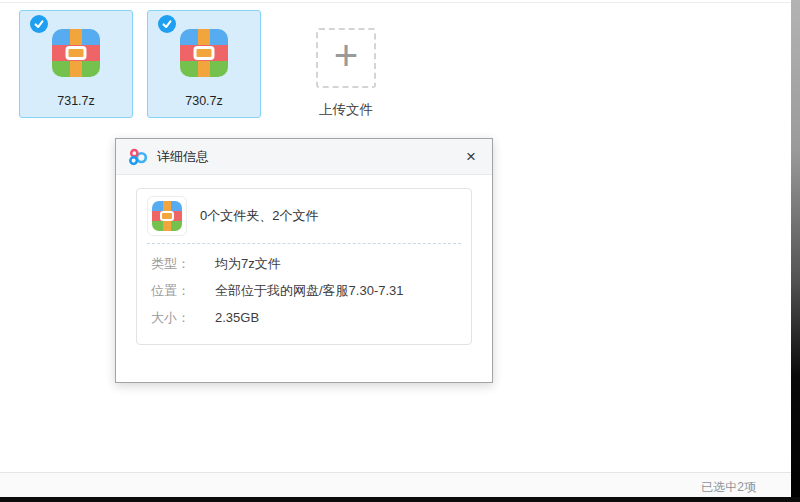 This screenshot has height=502, width=800. What do you see at coordinates (304, 157) in the screenshot?
I see `dialog-header: 详细信息 ×` at bounding box center [304, 157].